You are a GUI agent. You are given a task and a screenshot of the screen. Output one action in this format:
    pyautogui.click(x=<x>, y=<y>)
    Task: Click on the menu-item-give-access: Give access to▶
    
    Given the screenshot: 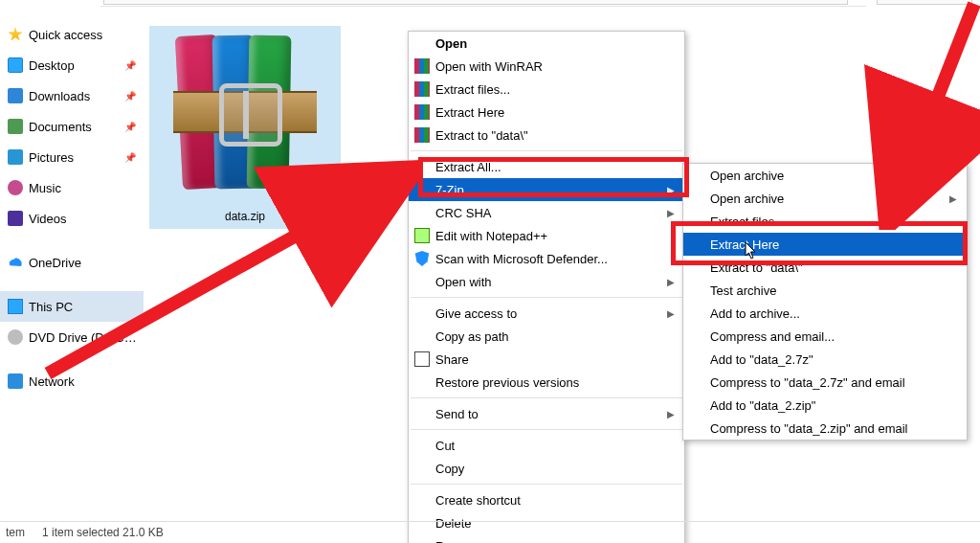 What is the action you would take?
    pyautogui.click(x=546, y=313)
    